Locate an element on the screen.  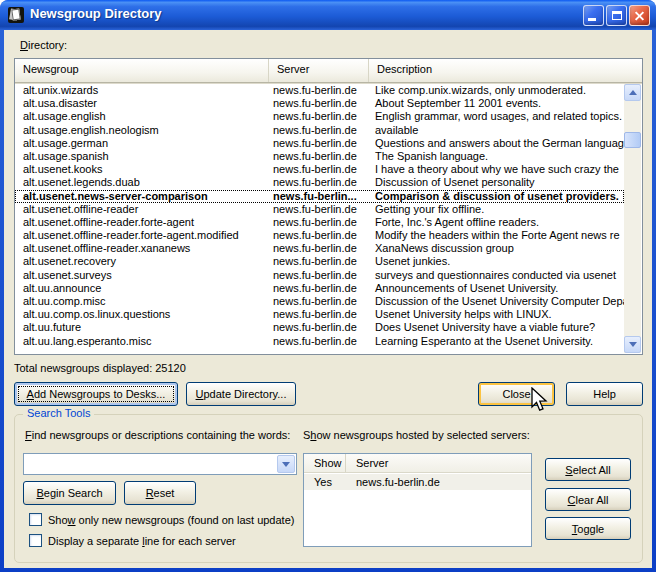
cell-description: Comparison & discussion of usenet provid… is located at coordinates (496, 196).